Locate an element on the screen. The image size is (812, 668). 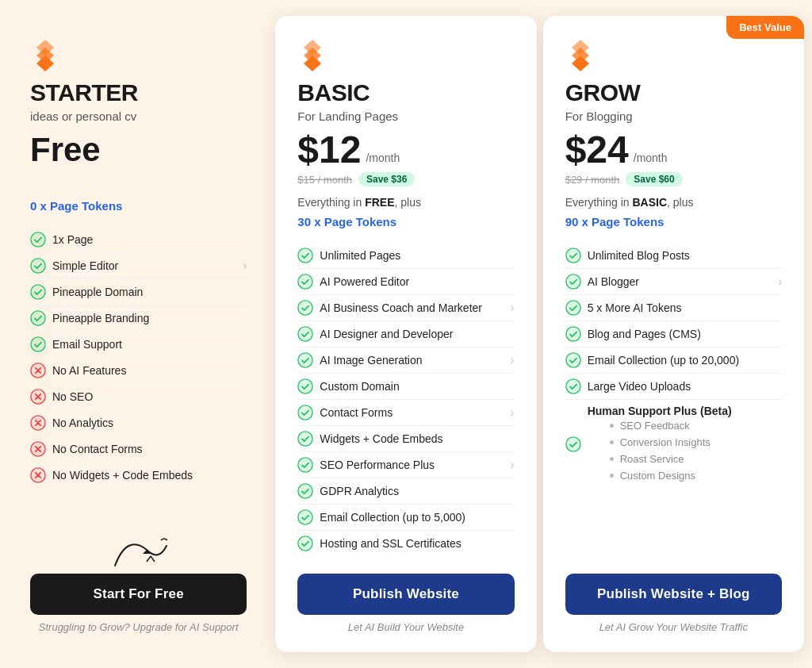
cta-section-basic: Publish Website Let AI Build Your Websit… is located at coordinates (406, 603).